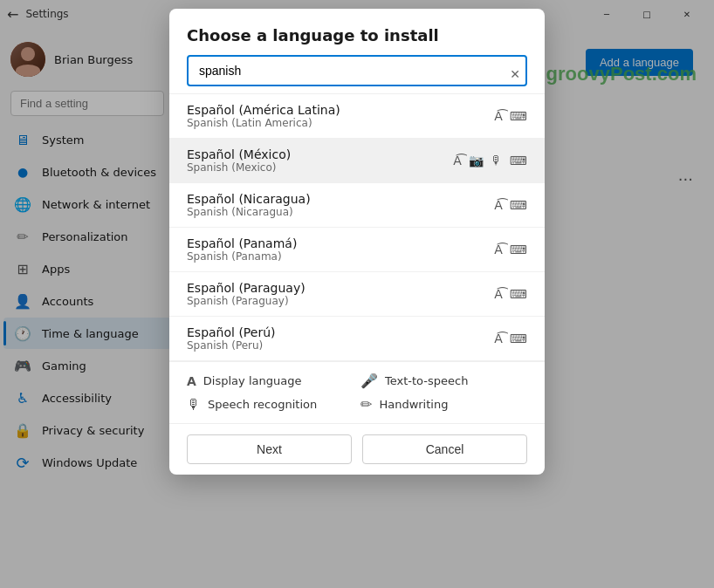  I want to click on display-icon-4: A͡, so click(498, 294).